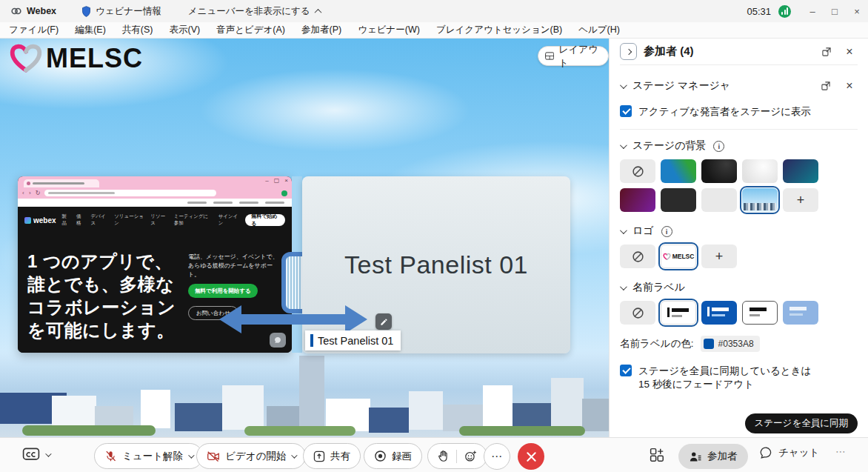  What do you see at coordinates (384, 322) in the screenshot?
I see `pencil-icon` at bounding box center [384, 322].